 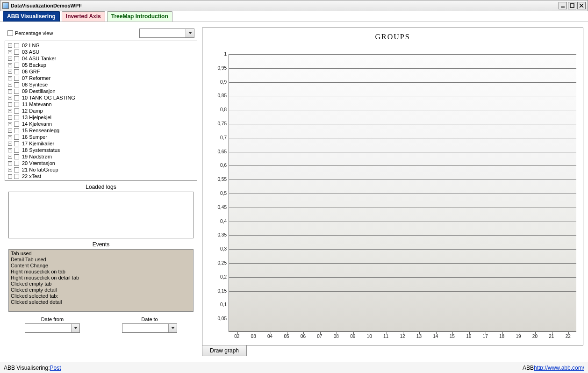 I want to click on minimize-button, so click(x=563, y=6).